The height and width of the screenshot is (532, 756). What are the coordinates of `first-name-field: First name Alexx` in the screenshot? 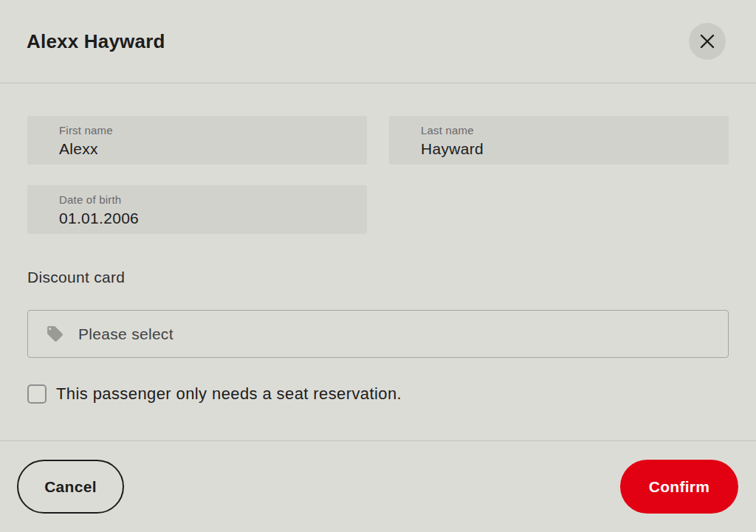 It's located at (197, 140).